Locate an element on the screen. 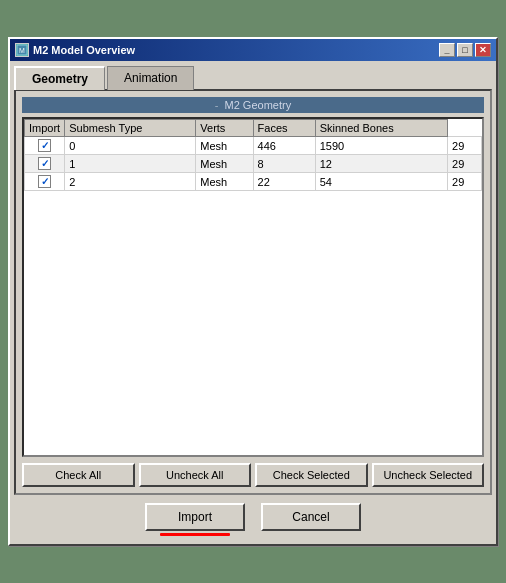 The image size is (506, 583). table-row: 2Mesh225429 is located at coordinates (254, 182).